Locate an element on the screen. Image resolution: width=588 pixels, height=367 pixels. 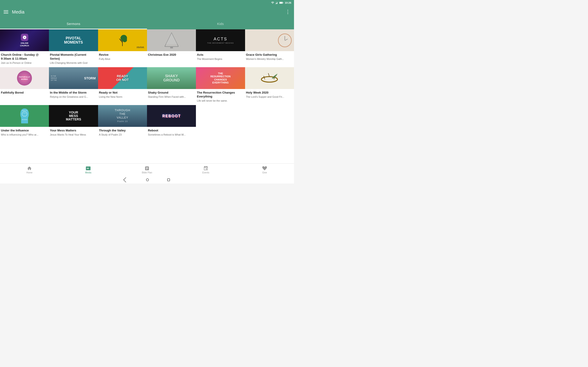
home-icon is located at coordinates (29, 168).